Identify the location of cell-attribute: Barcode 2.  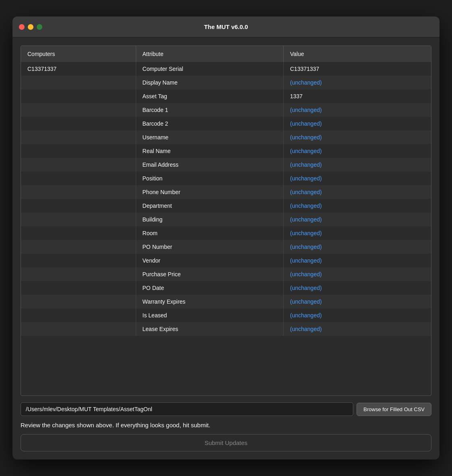
(209, 124).